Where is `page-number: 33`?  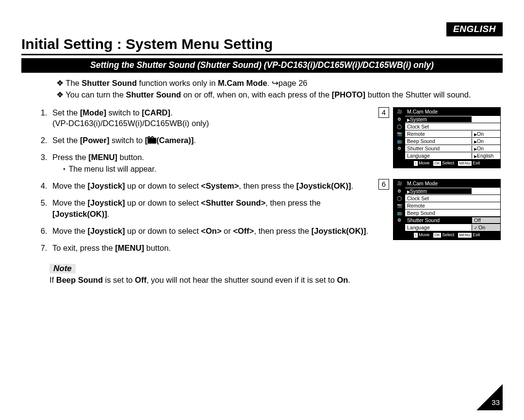
page-number: 33 is located at coordinates (496, 403).